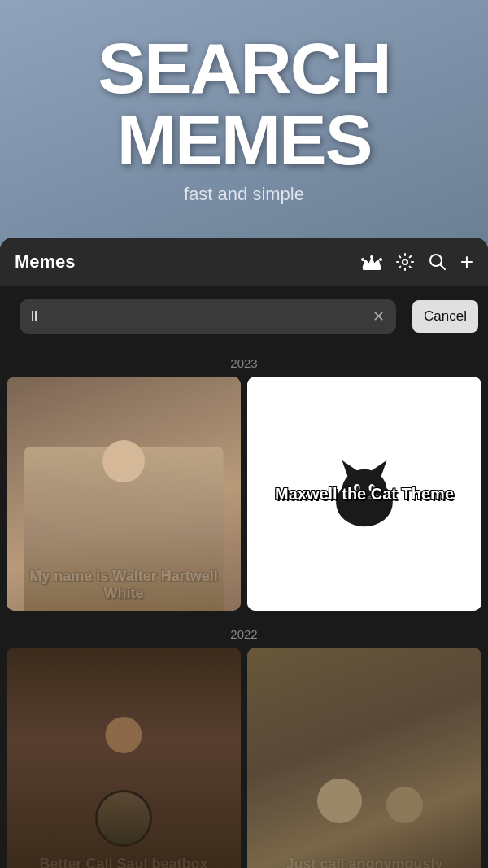 Image resolution: width=488 pixels, height=868 pixels. What do you see at coordinates (244, 316) in the screenshot?
I see `search-row: ll ✕ Cancel` at bounding box center [244, 316].